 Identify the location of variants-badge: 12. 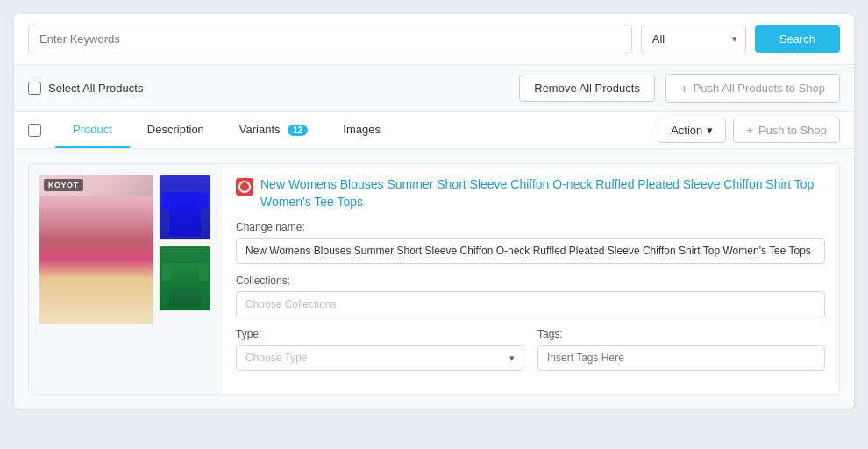
(298, 130).